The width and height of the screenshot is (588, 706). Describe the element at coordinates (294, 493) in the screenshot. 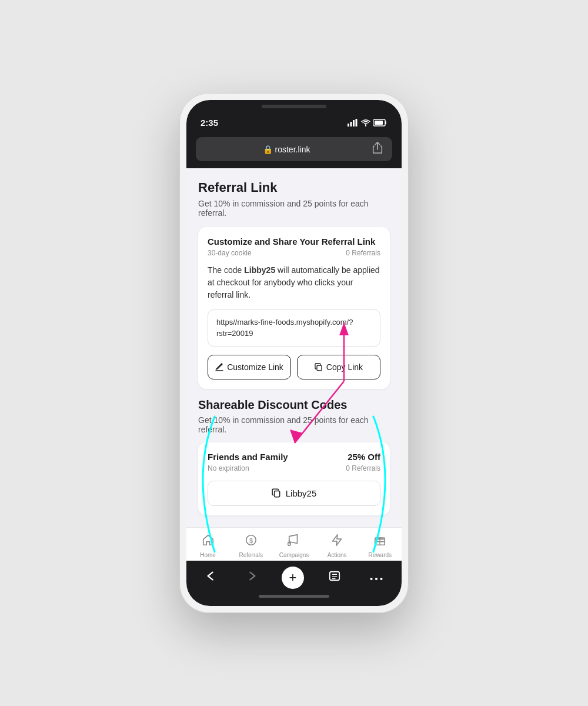

I see `copy-code-button: Libby25` at that location.